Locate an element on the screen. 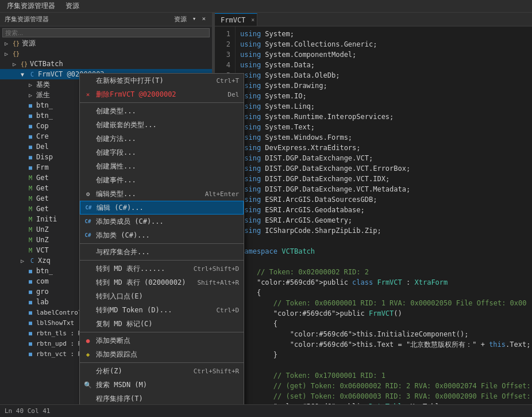 Image resolution: width=532 pixels, height=417 pixels. ctx-delete: × 删除FrmVCT @02000002 Del is located at coordinates (162, 94).